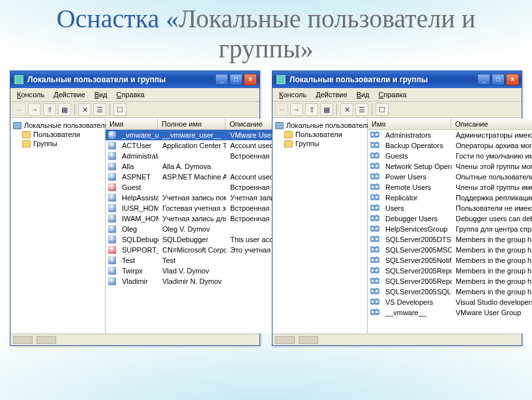  I want to click on cell-desc: Members in the group have the requ…, so click(492, 292).